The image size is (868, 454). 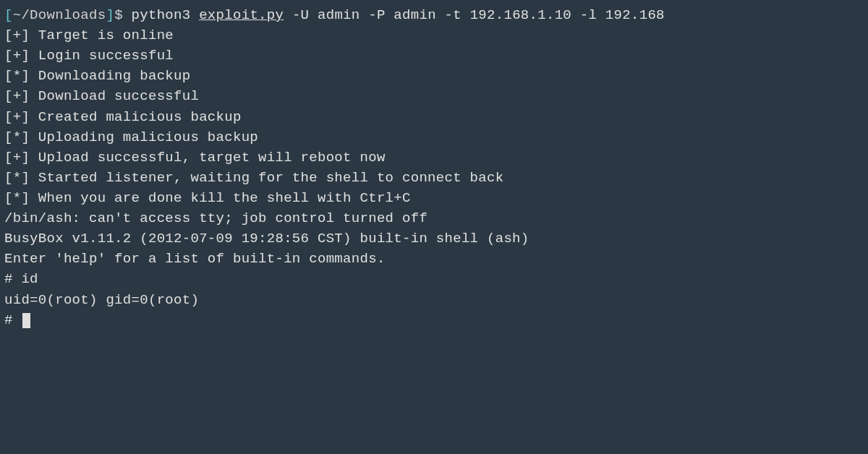 What do you see at coordinates (434, 178) in the screenshot?
I see `output-listener-started: [*] Started listener, waiting for the sh…` at bounding box center [434, 178].